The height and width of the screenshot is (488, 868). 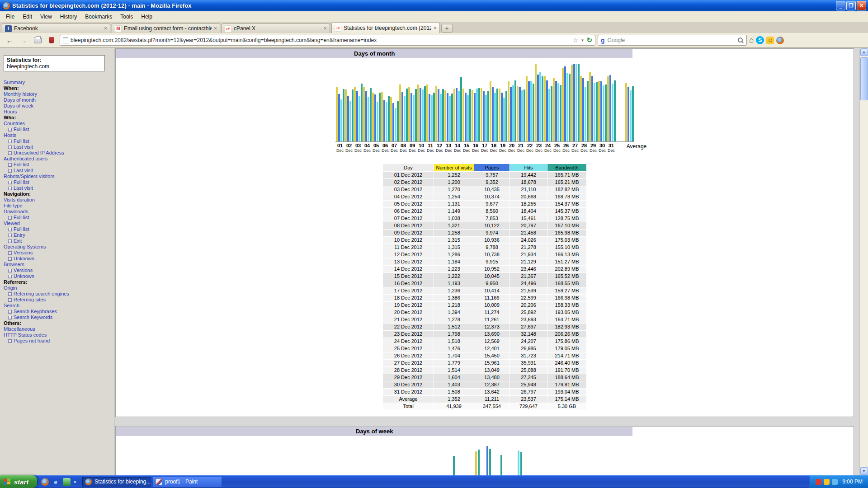 I want to click on home-button: ⌂, so click(x=751, y=40).